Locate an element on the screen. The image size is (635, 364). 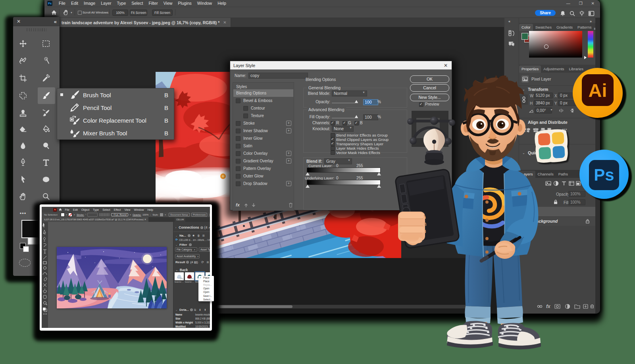
opacity-value-field: 100 is located at coordinates (371, 102).